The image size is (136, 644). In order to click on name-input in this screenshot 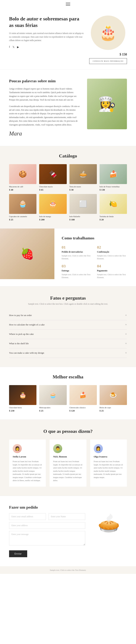, I will do `click(67, 516)`.